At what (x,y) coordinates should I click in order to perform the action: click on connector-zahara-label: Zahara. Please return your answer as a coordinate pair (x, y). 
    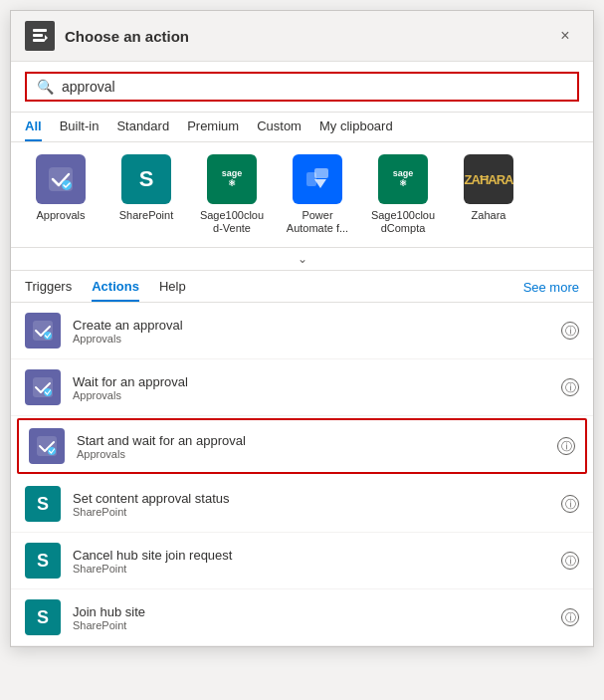
    Looking at the image, I should click on (490, 215).